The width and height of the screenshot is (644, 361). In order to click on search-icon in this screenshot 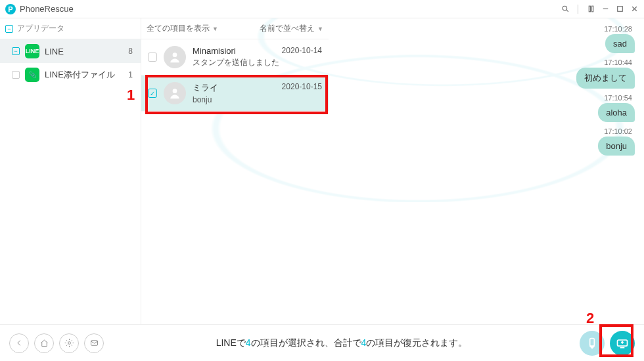, I will do `click(565, 9)`.